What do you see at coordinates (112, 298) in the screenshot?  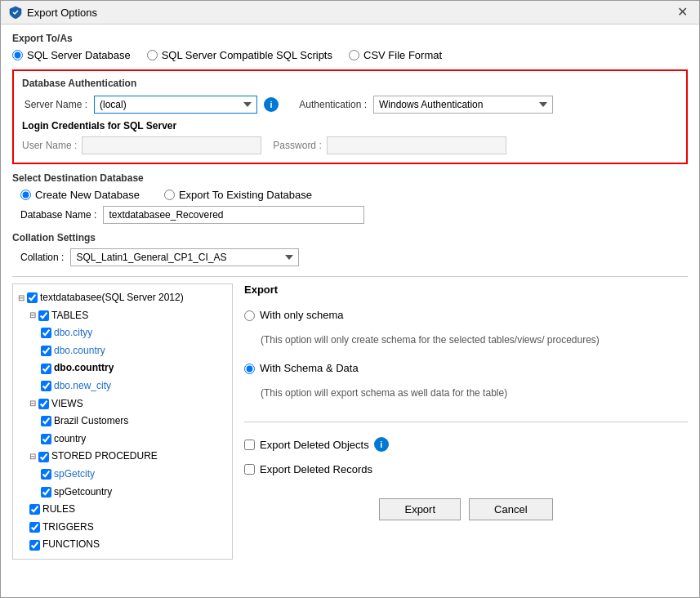 I see `root-label: textdatabasee(SQL Server 2012)` at bounding box center [112, 298].